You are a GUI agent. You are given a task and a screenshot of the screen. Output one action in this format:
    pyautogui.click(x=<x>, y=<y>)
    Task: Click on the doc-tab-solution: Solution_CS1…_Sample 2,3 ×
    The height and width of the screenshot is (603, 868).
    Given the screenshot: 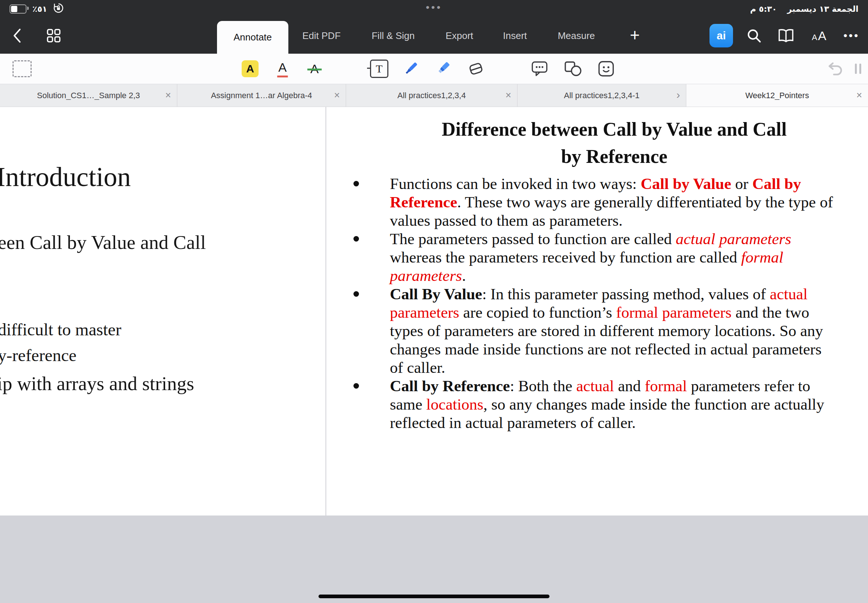 What is the action you would take?
    pyautogui.click(x=88, y=95)
    